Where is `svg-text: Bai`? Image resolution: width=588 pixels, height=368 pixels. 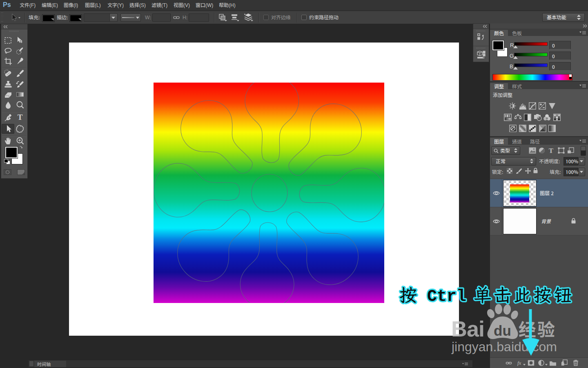
svg-text: Bai is located at coordinates (468, 329).